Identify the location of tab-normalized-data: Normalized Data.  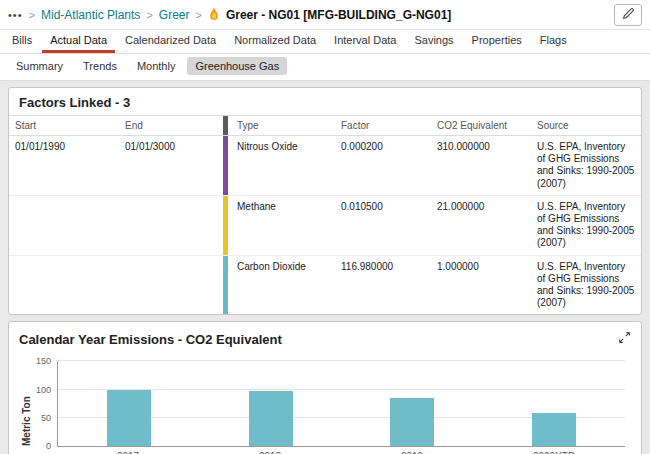
(275, 42).